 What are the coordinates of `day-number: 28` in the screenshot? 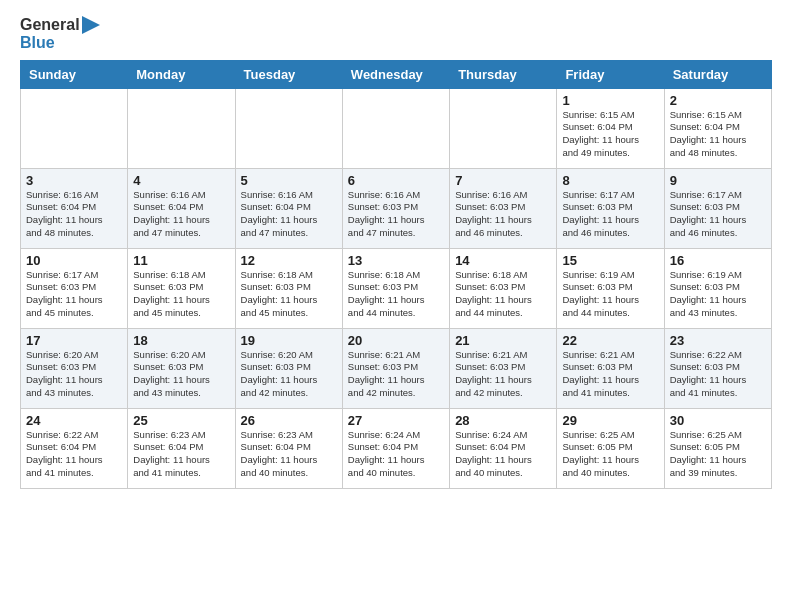 It's located at (503, 420).